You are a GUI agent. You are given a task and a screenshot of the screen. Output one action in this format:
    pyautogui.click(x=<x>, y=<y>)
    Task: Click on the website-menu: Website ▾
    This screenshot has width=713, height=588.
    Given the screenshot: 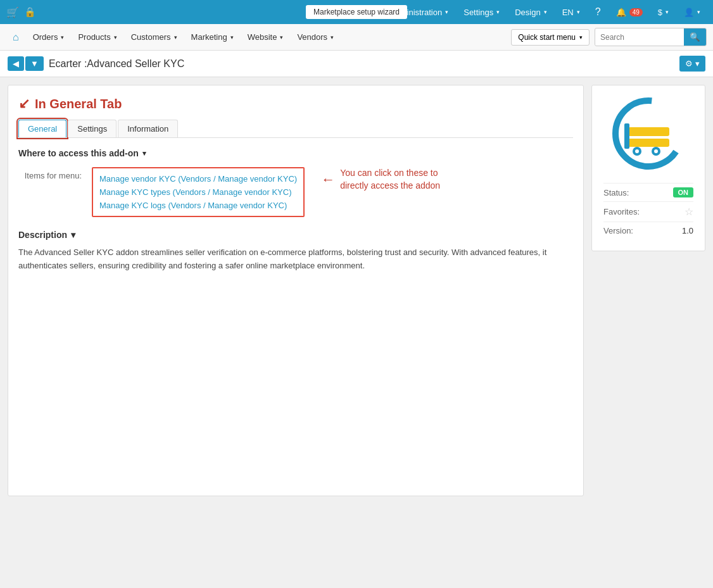 What is the action you would take?
    pyautogui.click(x=266, y=37)
    